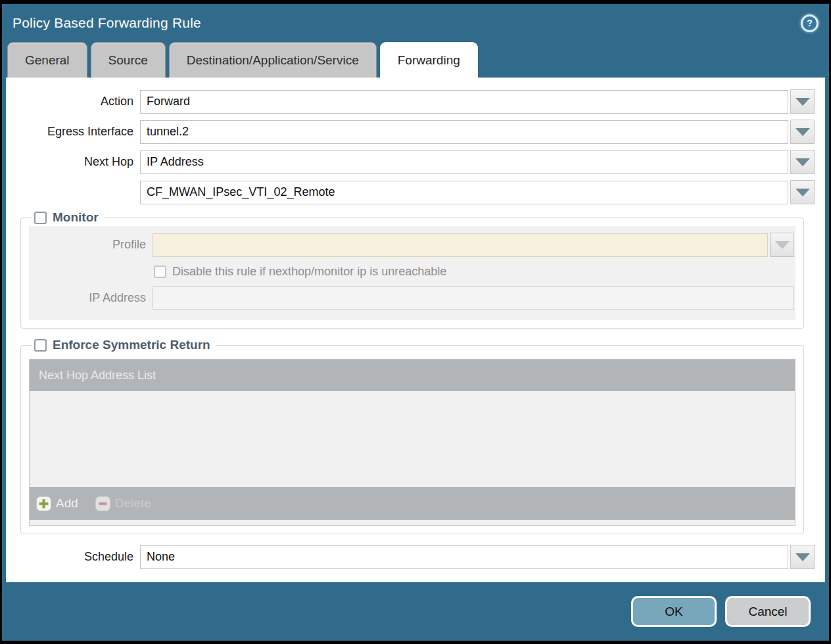 The image size is (831, 644). I want to click on add-button-label: Add, so click(67, 503).